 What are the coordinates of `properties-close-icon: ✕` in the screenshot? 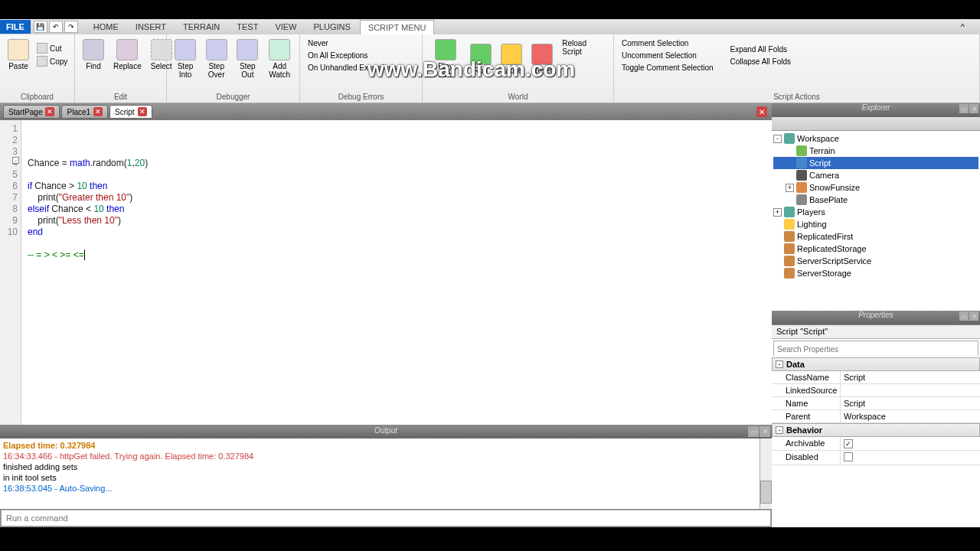 It's located at (974, 316).